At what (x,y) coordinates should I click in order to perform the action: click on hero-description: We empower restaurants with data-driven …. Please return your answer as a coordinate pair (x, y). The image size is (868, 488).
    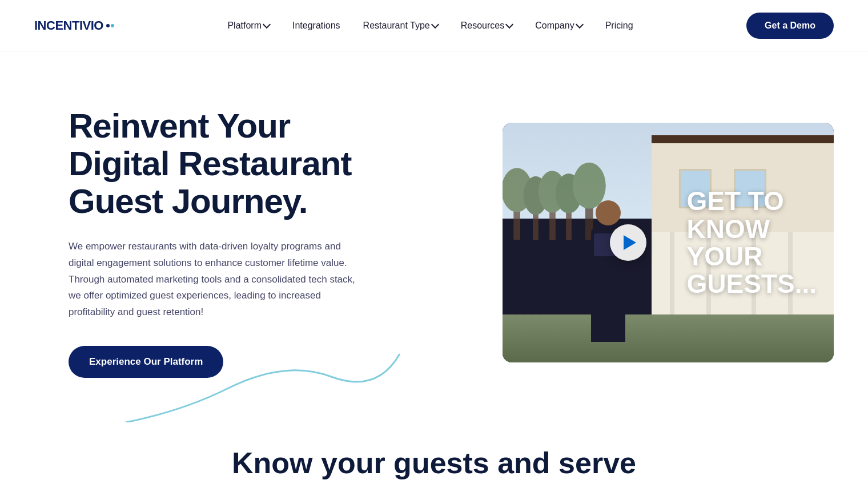
    Looking at the image, I should click on (217, 280).